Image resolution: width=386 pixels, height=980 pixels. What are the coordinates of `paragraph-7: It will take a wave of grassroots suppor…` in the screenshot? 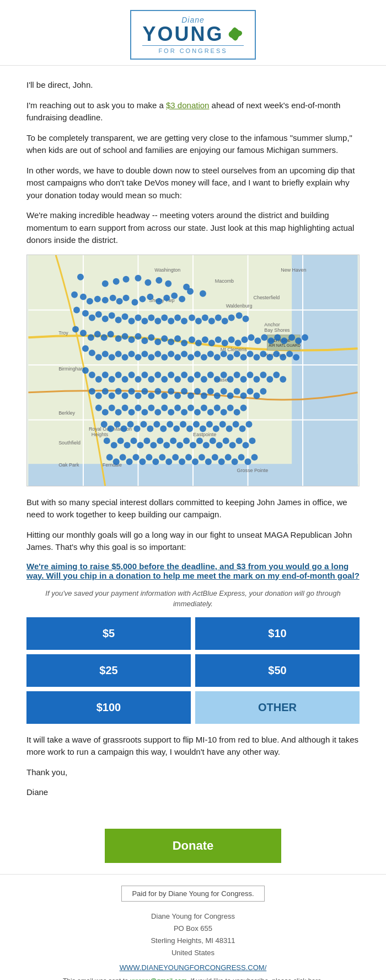 It's located at (193, 746).